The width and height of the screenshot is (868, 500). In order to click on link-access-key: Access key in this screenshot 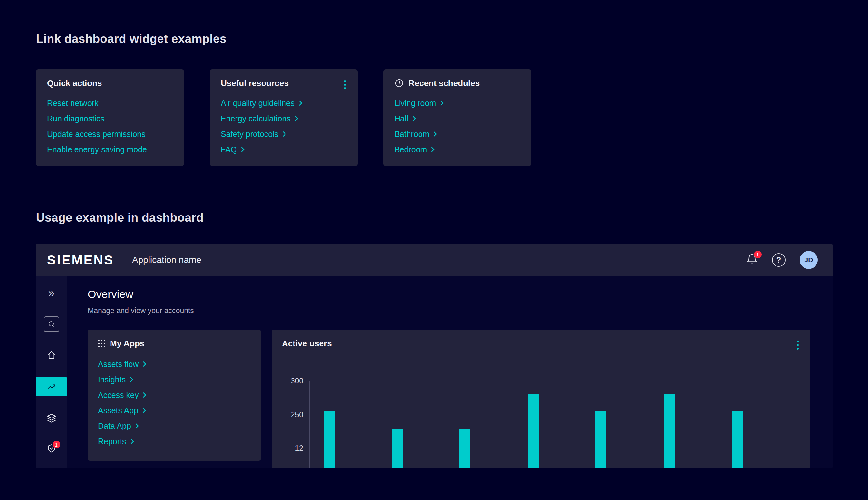, I will do `click(122, 395)`.